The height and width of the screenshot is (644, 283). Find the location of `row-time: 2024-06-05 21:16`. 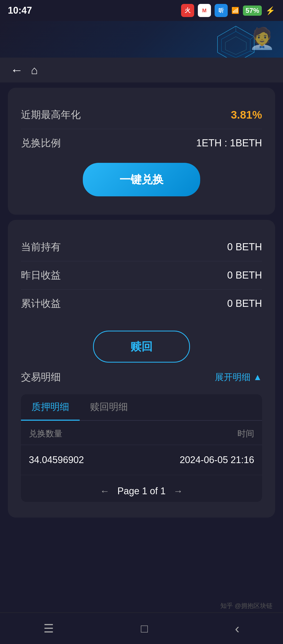

row-time: 2024-06-05 21:16 is located at coordinates (217, 460).